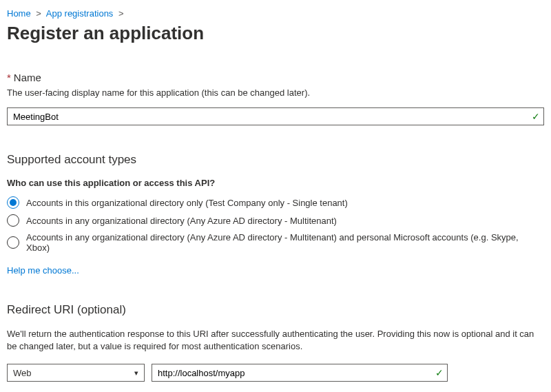  What do you see at coordinates (276, 243) in the screenshot?
I see `radio-multitenant-personal: Accounts in any organizational directory…` at bounding box center [276, 243].